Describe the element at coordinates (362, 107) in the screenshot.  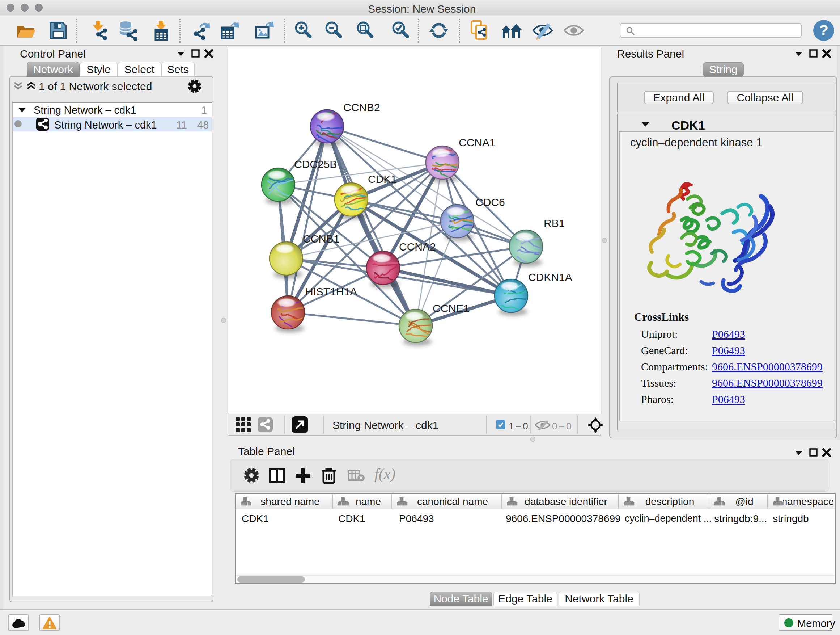
I see `svg-text: CCNB2` at that location.